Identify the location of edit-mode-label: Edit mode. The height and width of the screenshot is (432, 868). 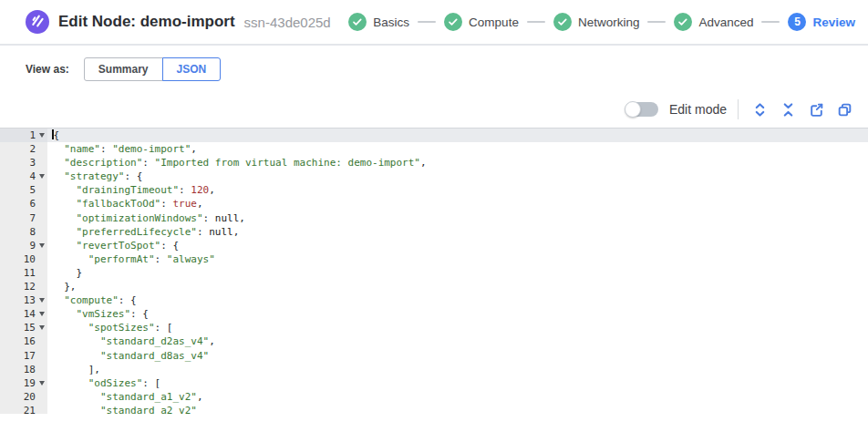
(698, 109).